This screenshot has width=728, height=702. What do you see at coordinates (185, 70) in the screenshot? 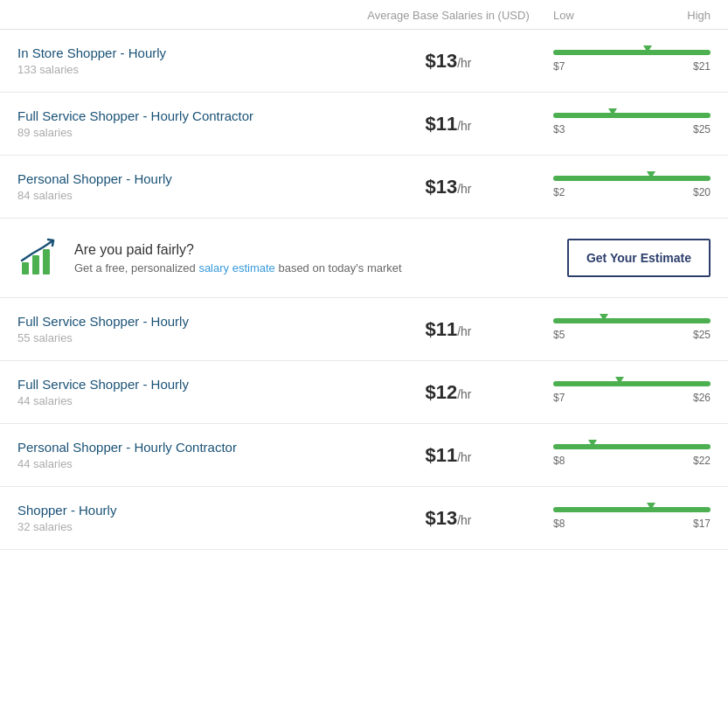
I see `row-salary-count: 133 salaries` at bounding box center [185, 70].